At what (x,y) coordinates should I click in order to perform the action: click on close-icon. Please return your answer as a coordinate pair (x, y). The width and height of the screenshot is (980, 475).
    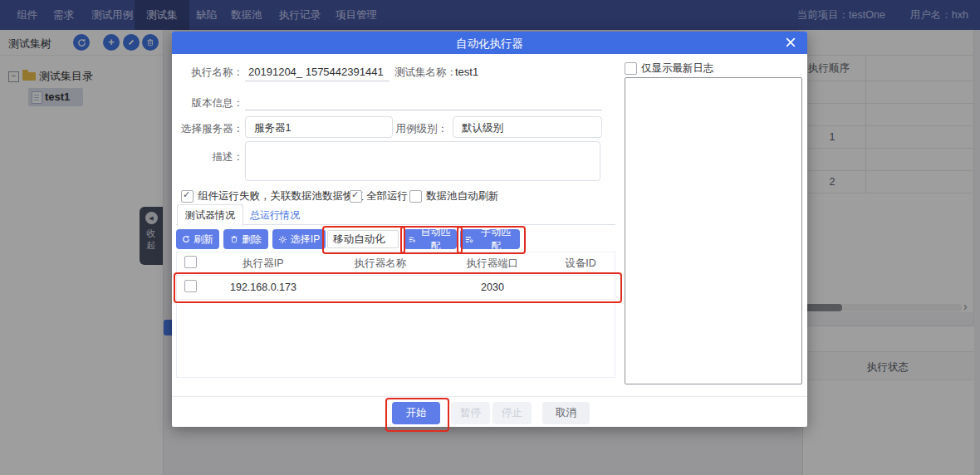
    Looking at the image, I should click on (791, 42).